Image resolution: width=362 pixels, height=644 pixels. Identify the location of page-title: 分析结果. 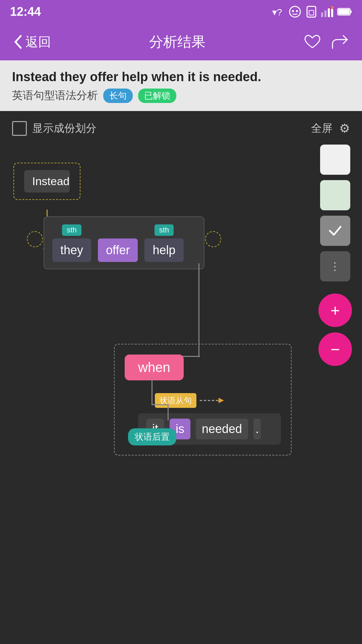
(177, 42).